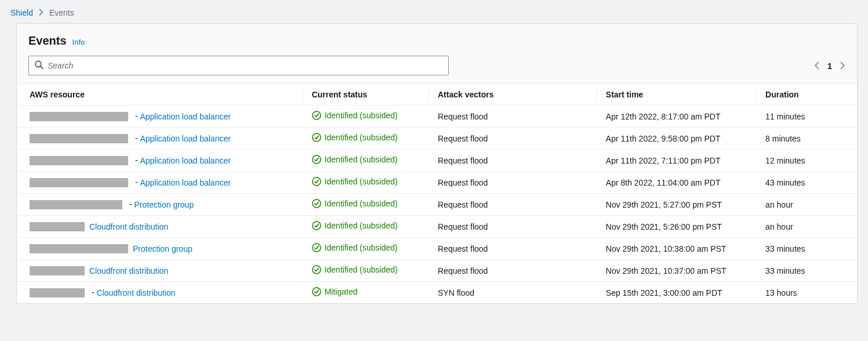 The width and height of the screenshot is (868, 341). Describe the element at coordinates (437, 68) in the screenshot. I see `toolbar: 1` at that location.